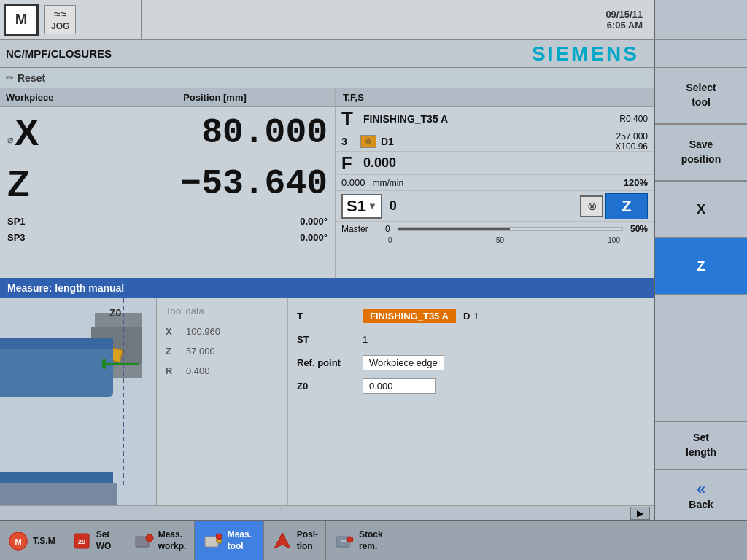  Describe the element at coordinates (403, 363) in the screenshot. I see `ref-field-value: Workpiece edge` at that location.